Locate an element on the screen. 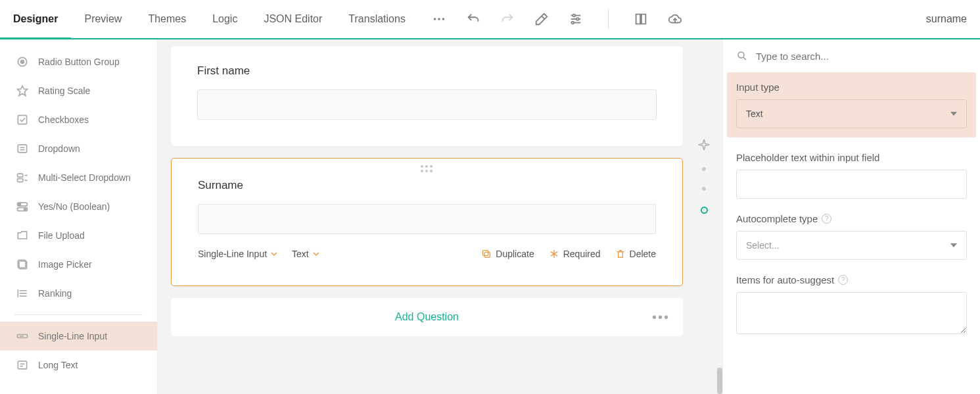  eraser-icon is located at coordinates (542, 19).